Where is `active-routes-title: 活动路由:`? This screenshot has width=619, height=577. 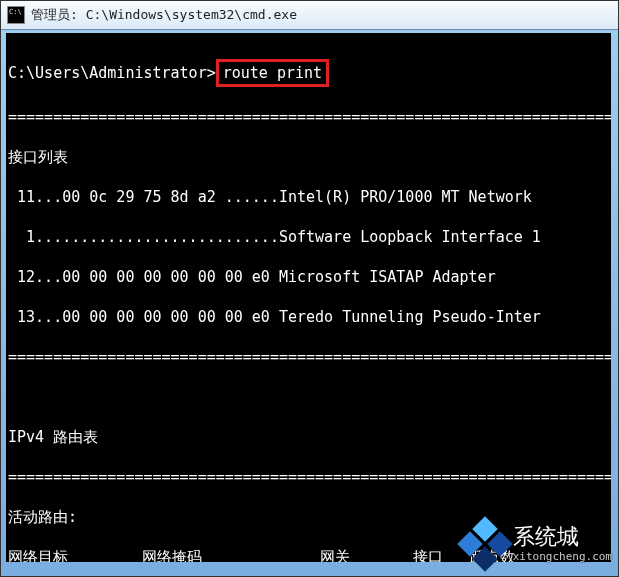 active-routes-title: 活动路由: is located at coordinates (310, 517).